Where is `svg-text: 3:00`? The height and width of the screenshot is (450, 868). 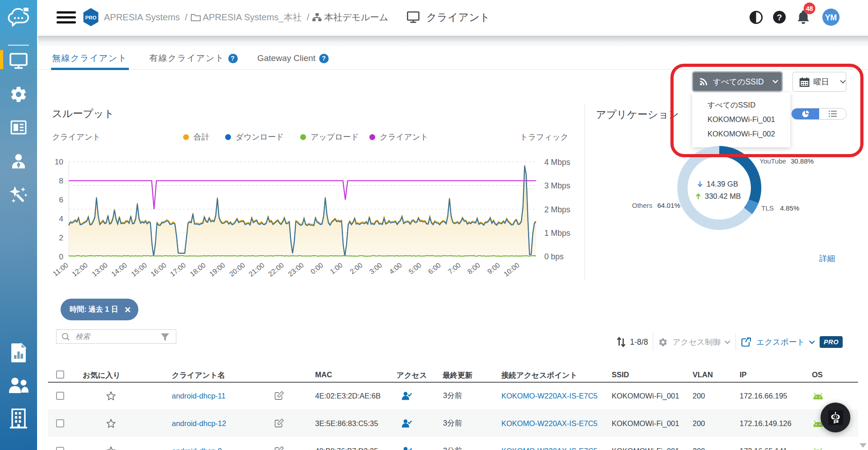
svg-text: 3:00 is located at coordinates (376, 268).